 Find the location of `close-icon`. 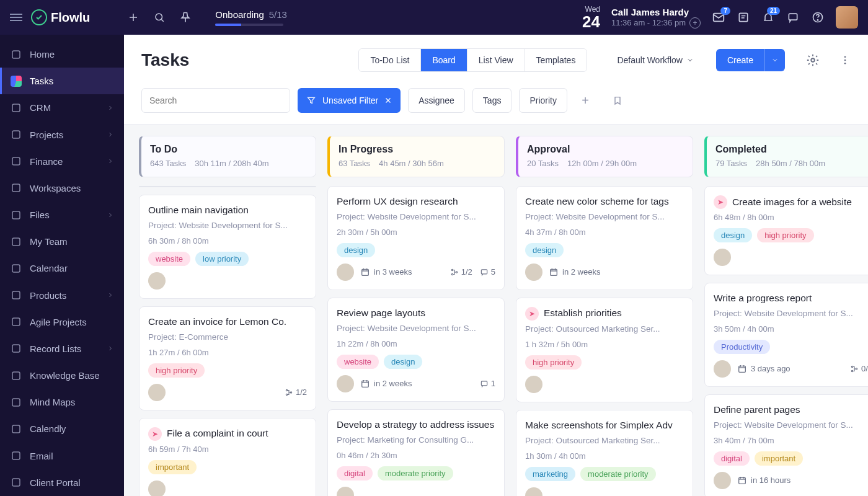

close-icon is located at coordinates (388, 100).